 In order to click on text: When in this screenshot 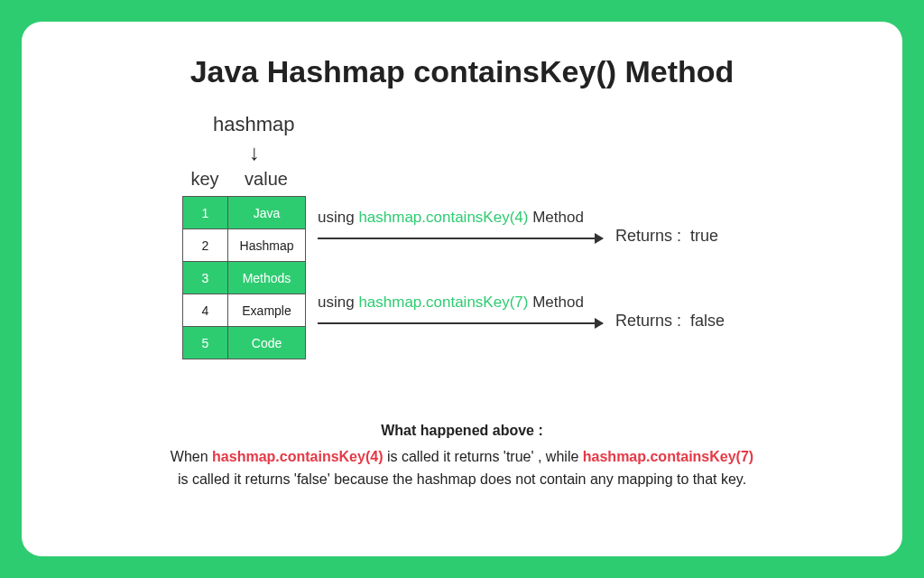, I will do `click(191, 457)`.